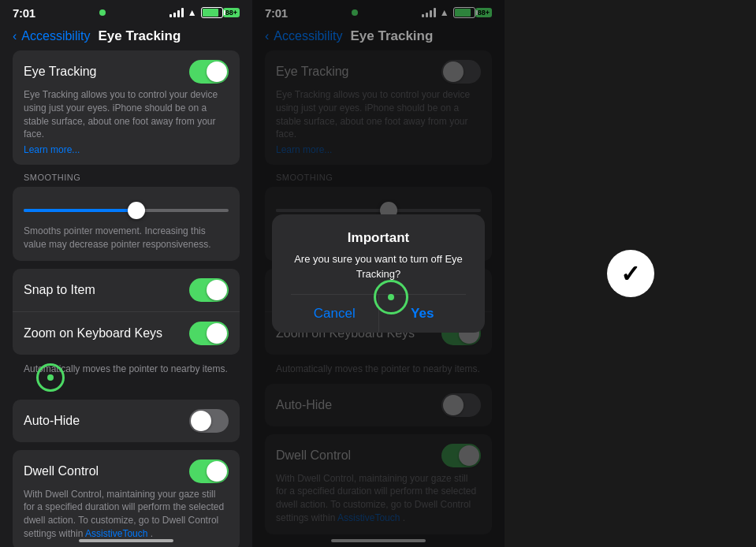 The height and width of the screenshot is (547, 756). I want to click on auto-hide-group-1: Auto-Hide, so click(126, 421).